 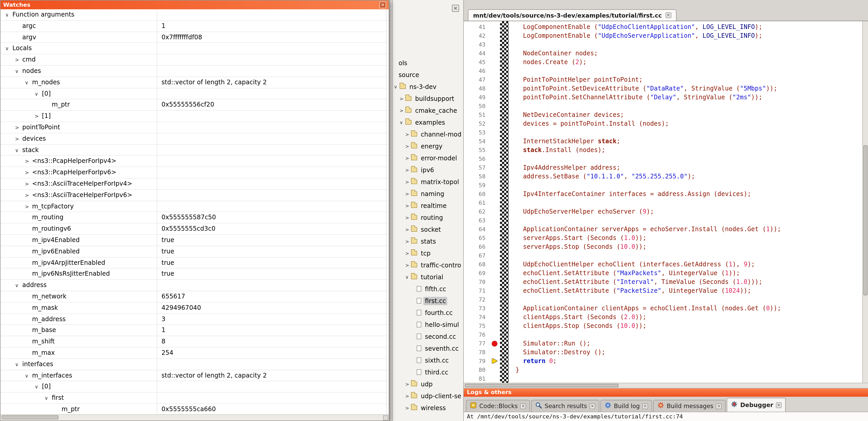 What do you see at coordinates (666, 344) in the screenshot?
I see `code-line: 77 Simulator::Run ();` at bounding box center [666, 344].